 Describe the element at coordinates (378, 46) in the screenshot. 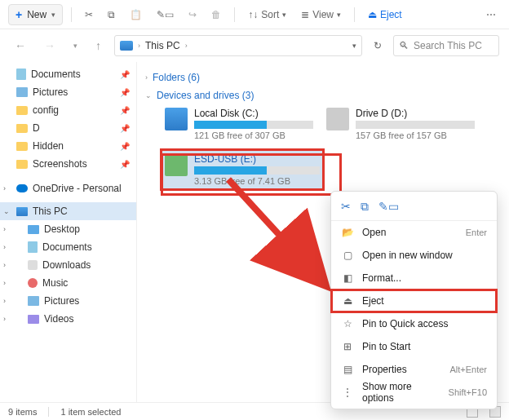

I see `refresh-button: ↻` at that location.